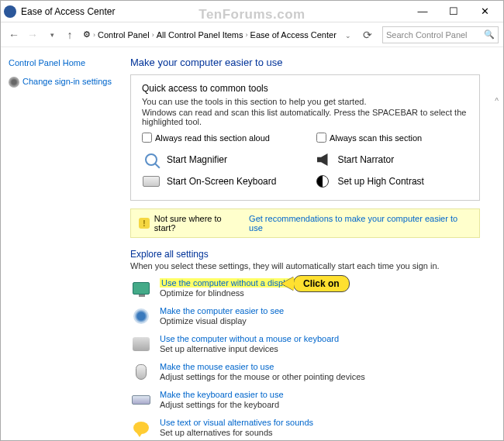 The height and width of the screenshot is (441, 504). Describe the element at coordinates (236, 422) in the screenshot. I see `link-sounds: Use text or visual alternatives for soun…` at that location.